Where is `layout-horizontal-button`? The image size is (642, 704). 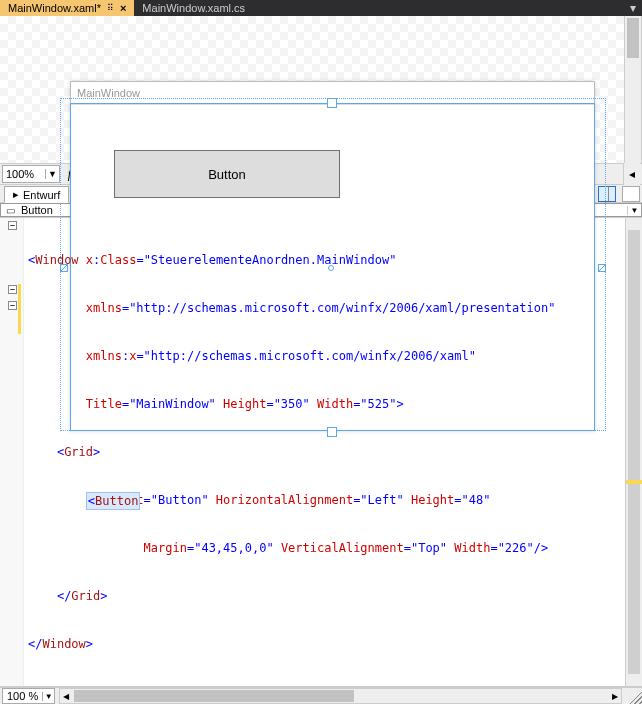 layout-horizontal-button is located at coordinates (607, 194).